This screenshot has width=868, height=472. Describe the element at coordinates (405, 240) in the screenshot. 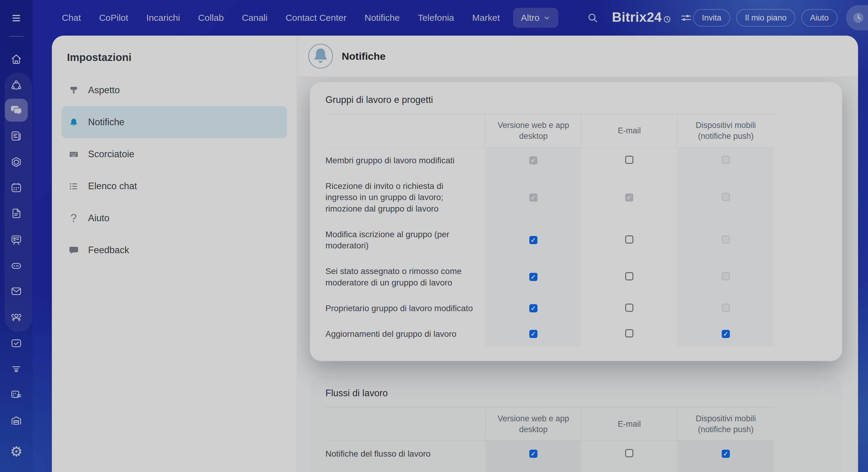

I see `row-label: Modifica iscrizione al gruppo (per moder…` at that location.